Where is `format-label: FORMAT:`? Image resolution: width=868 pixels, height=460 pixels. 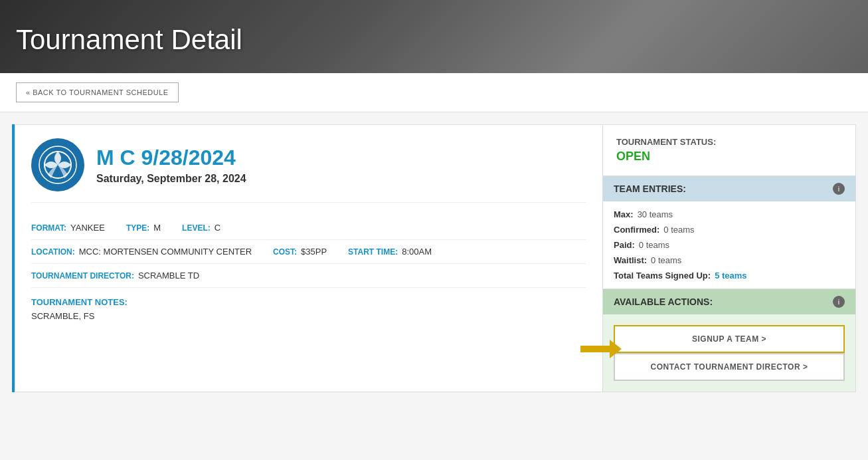 format-label: FORMAT: is located at coordinates (49, 228).